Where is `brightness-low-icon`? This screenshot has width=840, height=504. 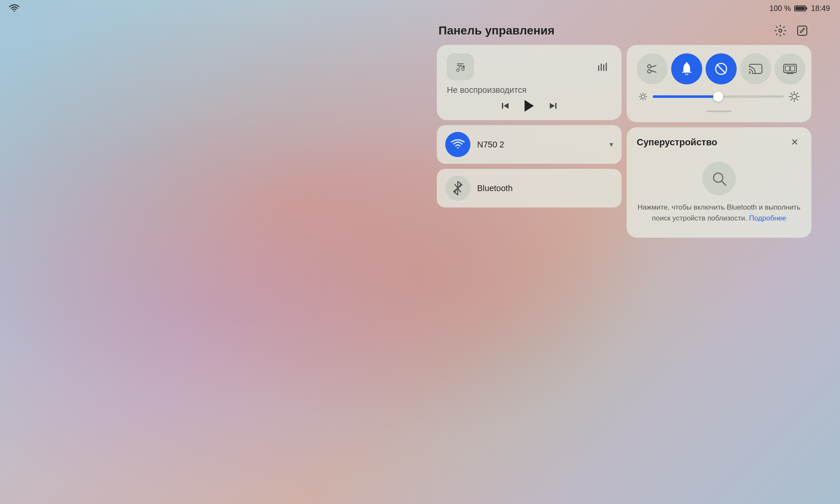 brightness-low-icon is located at coordinates (643, 97).